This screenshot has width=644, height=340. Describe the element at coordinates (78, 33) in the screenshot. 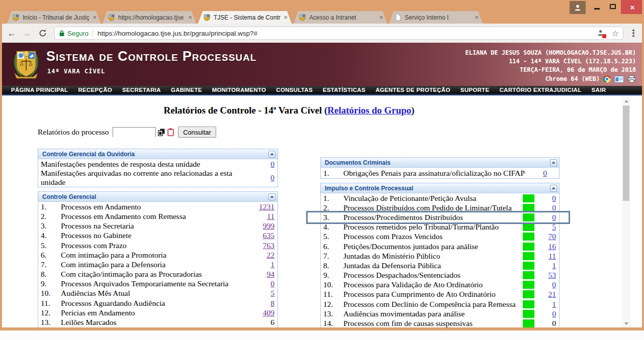

I see `security-badge: Seguro` at that location.